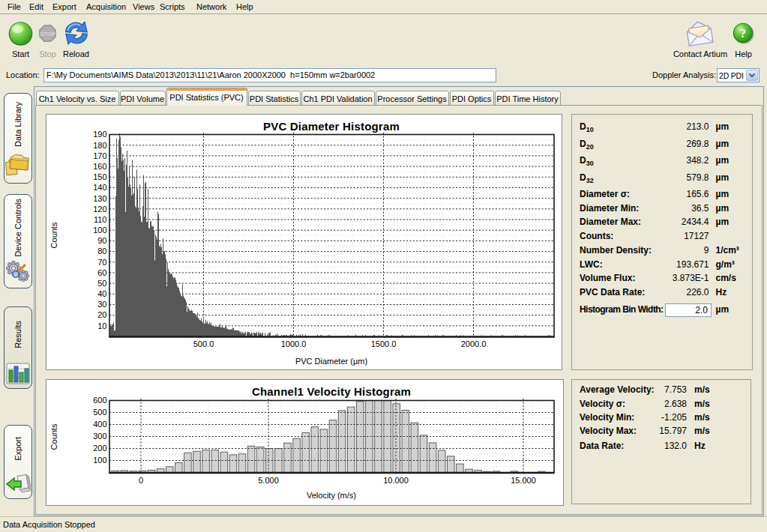  Describe the element at coordinates (102, 273) in the screenshot. I see `svg-text: 60` at that location.